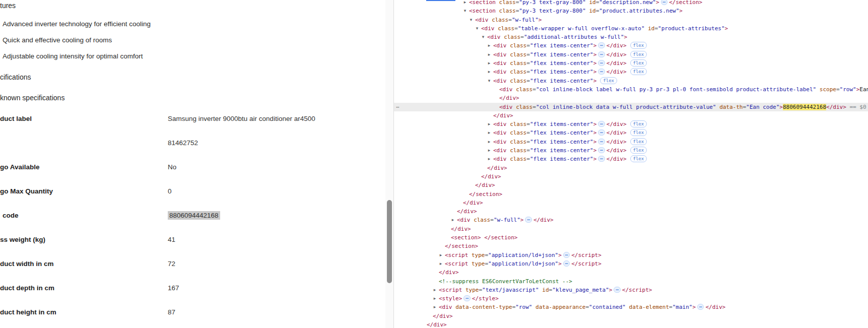  Describe the element at coordinates (631, 3) in the screenshot. I see `devtools-line: ▸<section class="py-3 text-gray-800" id=…` at that location.